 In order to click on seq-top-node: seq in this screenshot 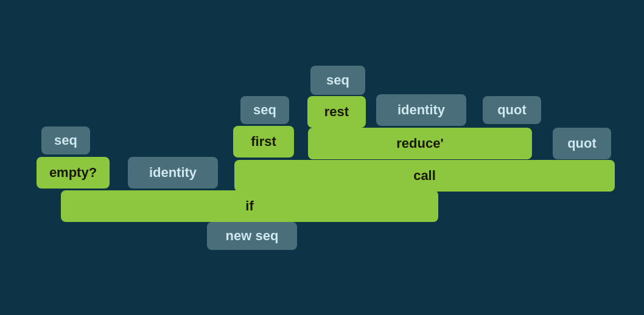, I will do `click(338, 80)`.